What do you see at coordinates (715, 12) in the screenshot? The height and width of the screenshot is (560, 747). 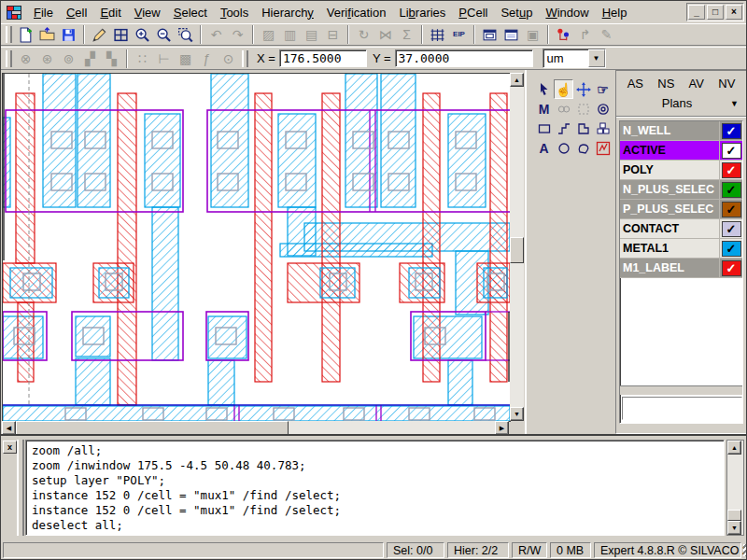 I see `restore-button: □` at bounding box center [715, 12].